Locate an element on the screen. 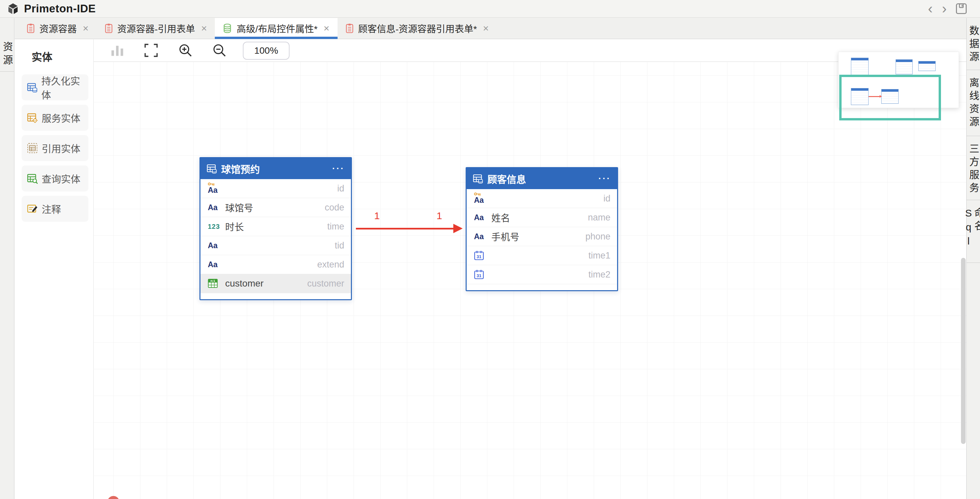 This screenshot has width=980, height=499. field-row-code: Aa 球馆号 code is located at coordinates (275, 208).